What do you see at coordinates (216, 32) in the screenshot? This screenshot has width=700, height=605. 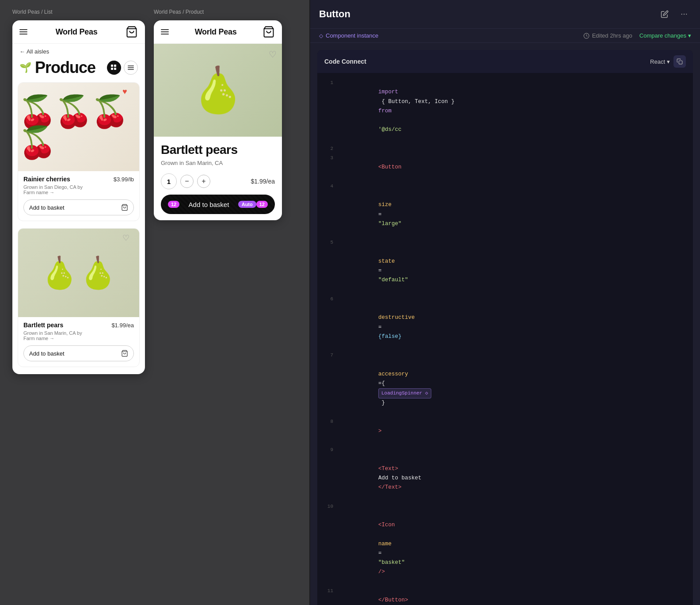 I see `product-phone-title: World Peas` at bounding box center [216, 32].